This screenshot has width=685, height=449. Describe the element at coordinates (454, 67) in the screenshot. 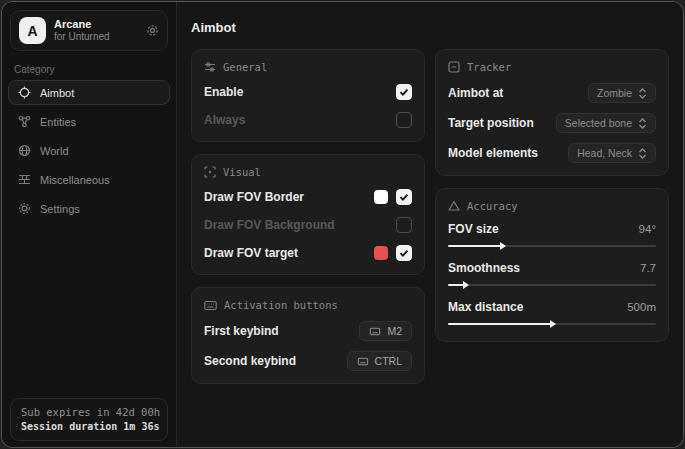

I see `tracker-icon` at that location.